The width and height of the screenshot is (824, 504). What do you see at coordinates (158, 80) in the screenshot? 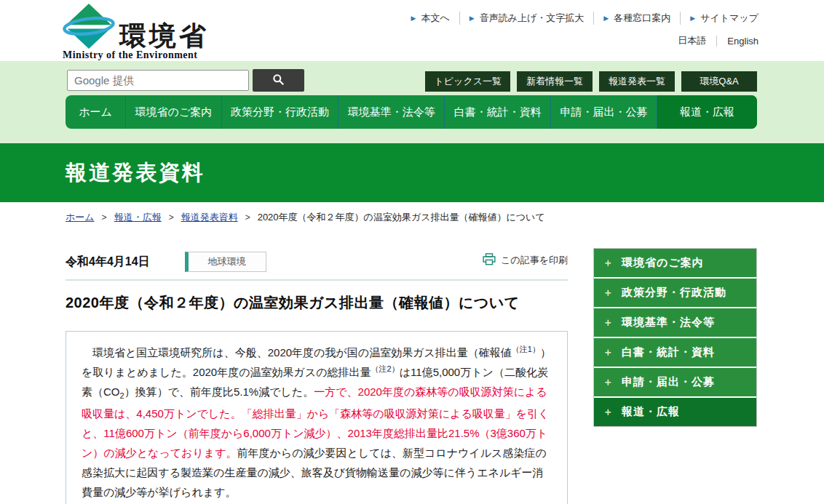
I see `search-input` at bounding box center [158, 80].